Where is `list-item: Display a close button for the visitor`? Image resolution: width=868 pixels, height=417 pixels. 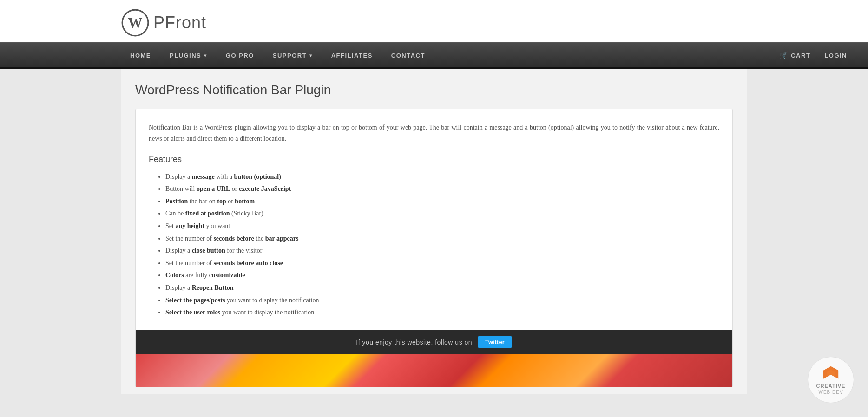 list-item: Display a close button for the visitor is located at coordinates (442, 251).